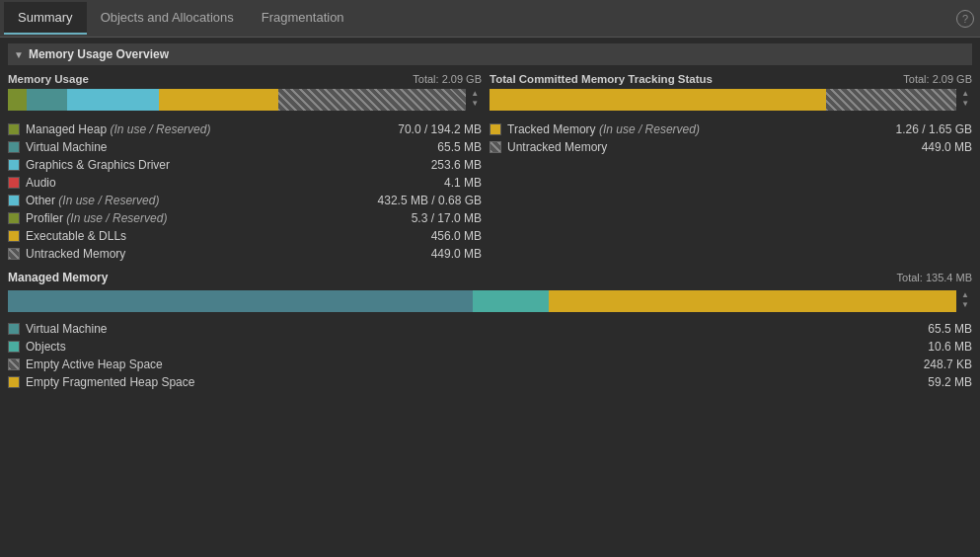 This screenshot has width=980, height=557. Describe the element at coordinates (432, 183) in the screenshot. I see `legend-value-audio: 4.1 MB` at that location.